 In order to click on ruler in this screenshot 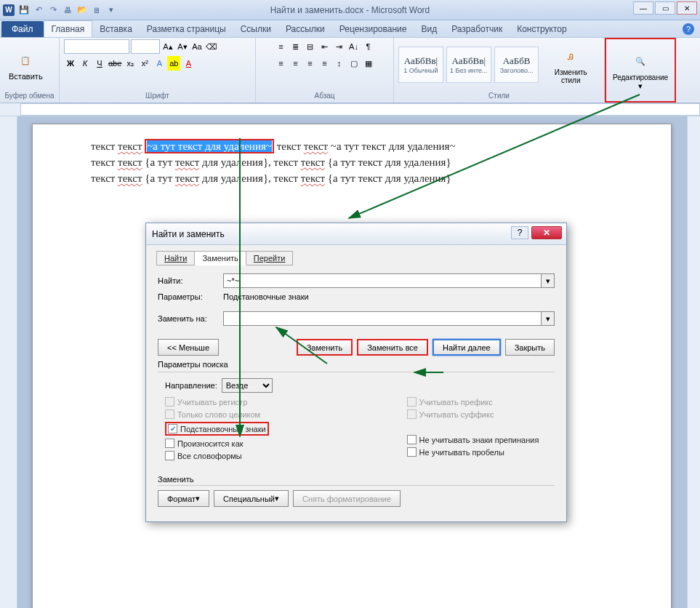, I will do `click(361, 109)`.